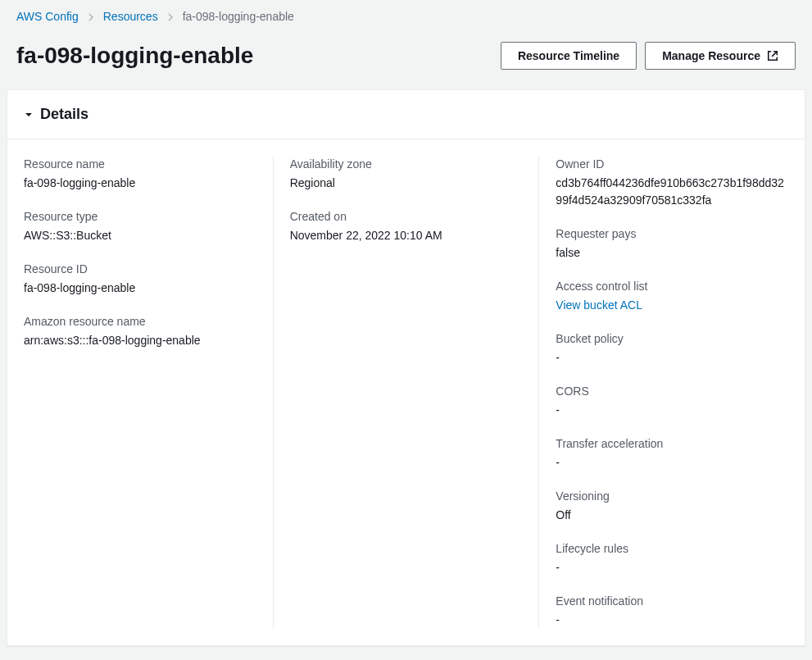  What do you see at coordinates (238, 16) in the screenshot?
I see `breadcrumb-current: fa-098-logging-enable` at bounding box center [238, 16].